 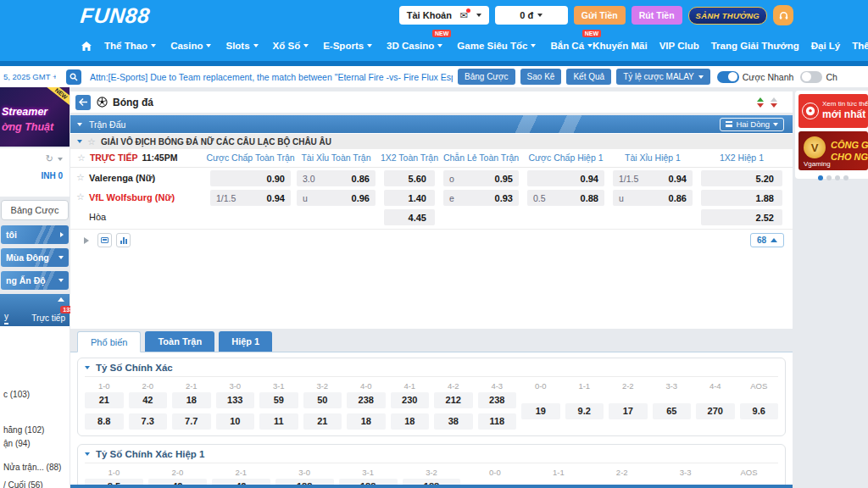 What do you see at coordinates (131, 46) in the screenshot?
I see `nav-th-thao: Thể Thao` at bounding box center [131, 46].